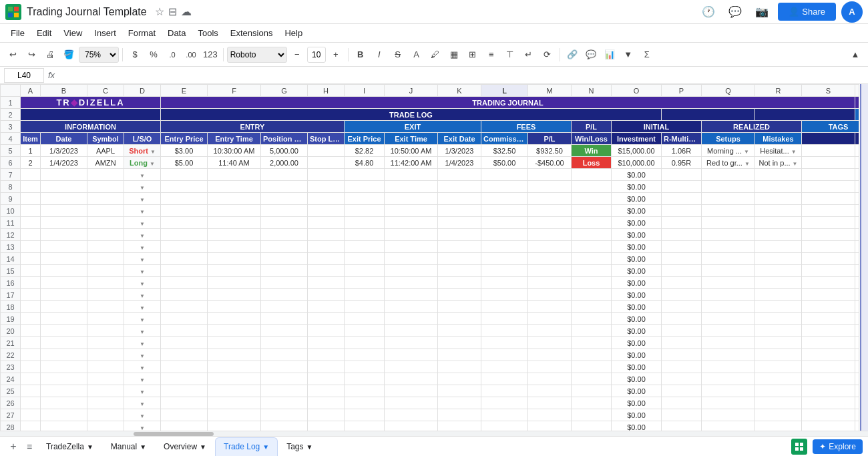 This screenshot has height=456, width=868. What do you see at coordinates (135, 55) in the screenshot?
I see `currency-button: $` at bounding box center [135, 55].